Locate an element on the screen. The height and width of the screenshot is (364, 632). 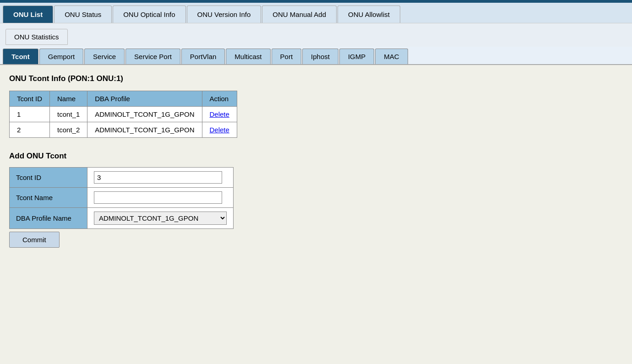
add-field-input-cell: ADMINOLT_TCONT_1G_GPON is located at coordinates (160, 218).